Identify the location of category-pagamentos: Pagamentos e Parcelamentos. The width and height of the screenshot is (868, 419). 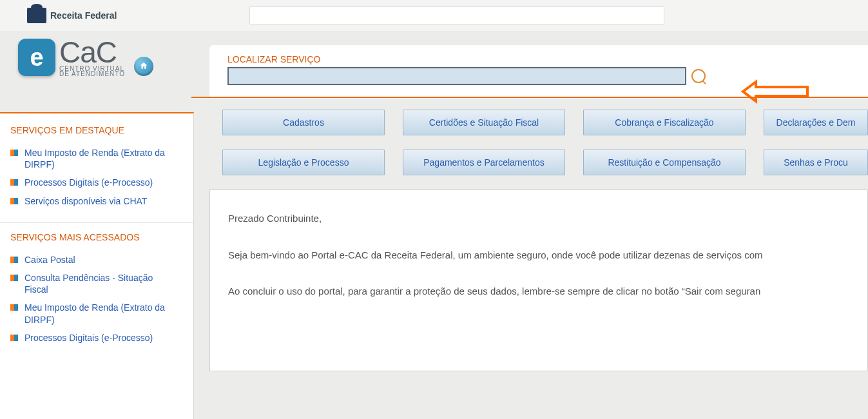
(484, 162).